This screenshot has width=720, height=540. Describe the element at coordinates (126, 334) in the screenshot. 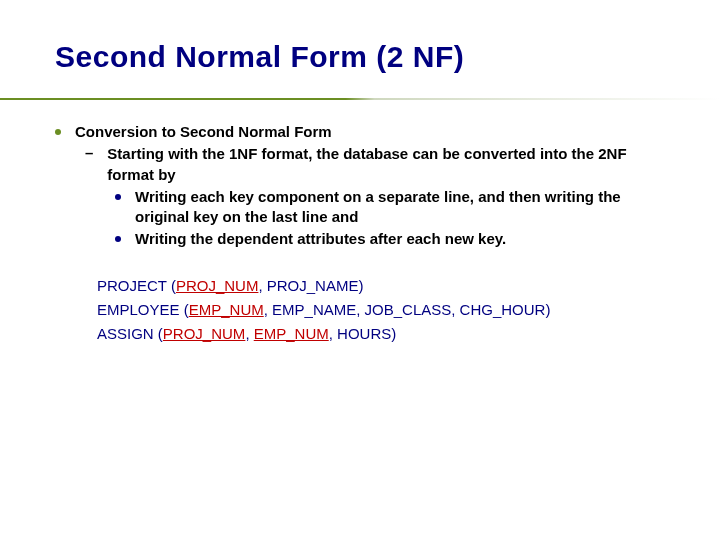

I see `relation-name: ASSIGN` at that location.